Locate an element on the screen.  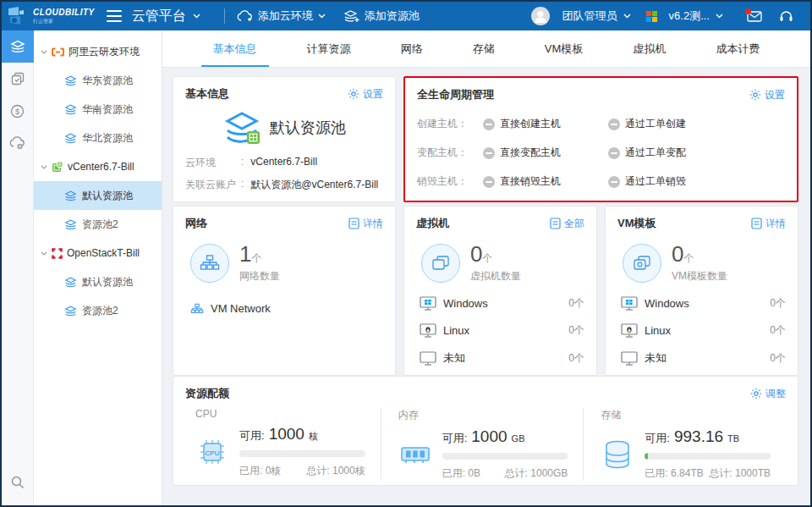
network-title: 网络 is located at coordinates (196, 223).